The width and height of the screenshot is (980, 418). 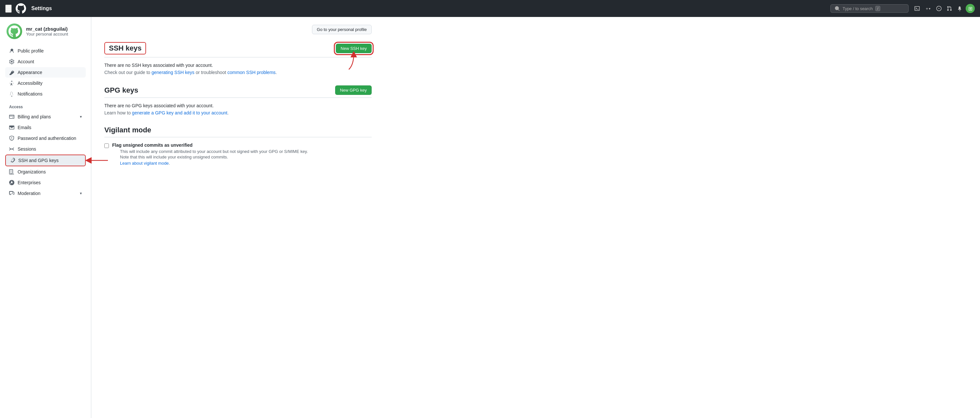 What do you see at coordinates (354, 49) in the screenshot?
I see `new-ssh-key-wrapper: New SSH key` at bounding box center [354, 49].